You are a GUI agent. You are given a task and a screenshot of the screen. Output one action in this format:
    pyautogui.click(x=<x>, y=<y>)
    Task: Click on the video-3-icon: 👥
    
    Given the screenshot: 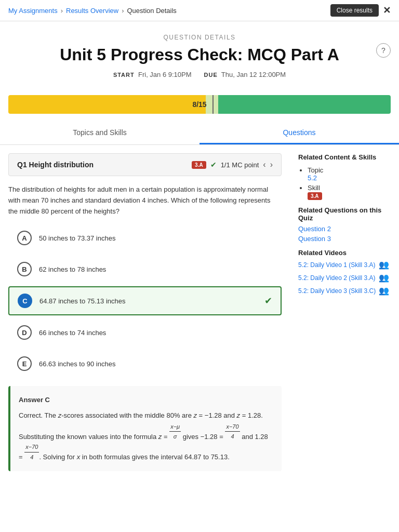 What is the action you would take?
    pyautogui.click(x=384, y=291)
    